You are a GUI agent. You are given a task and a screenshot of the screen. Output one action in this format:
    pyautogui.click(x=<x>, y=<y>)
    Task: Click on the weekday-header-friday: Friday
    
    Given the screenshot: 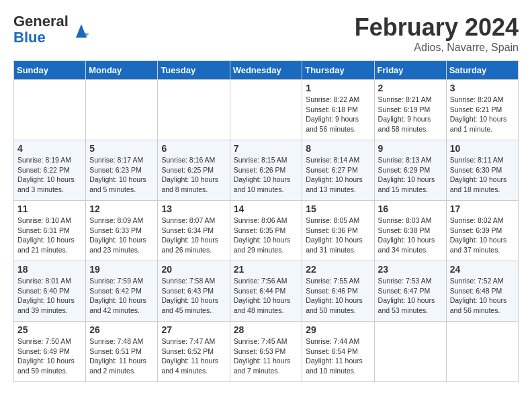 What is the action you would take?
    pyautogui.click(x=410, y=71)
    